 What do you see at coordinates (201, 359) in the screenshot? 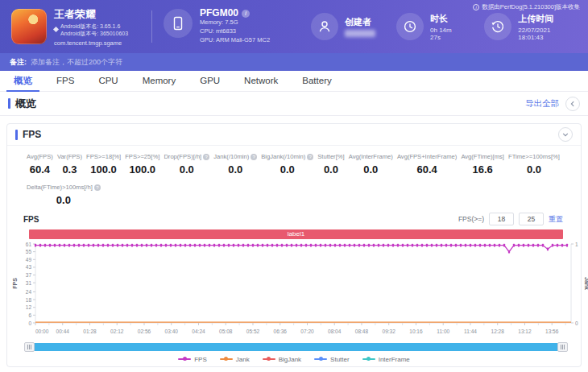
I see `legend-label: FPS` at bounding box center [201, 359].